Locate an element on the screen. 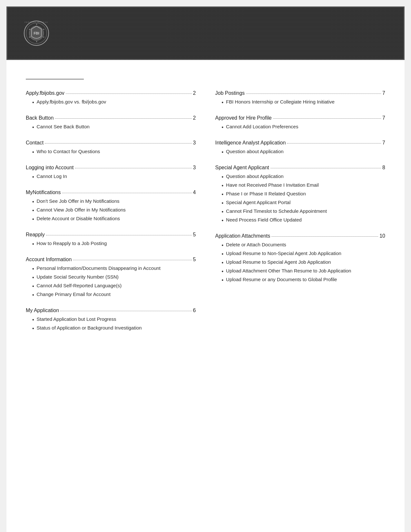 Image resolution: width=411 pixels, height=532 pixels. toc-sub-item: •Phase I or Phase II Related Question is located at coordinates (304, 194).